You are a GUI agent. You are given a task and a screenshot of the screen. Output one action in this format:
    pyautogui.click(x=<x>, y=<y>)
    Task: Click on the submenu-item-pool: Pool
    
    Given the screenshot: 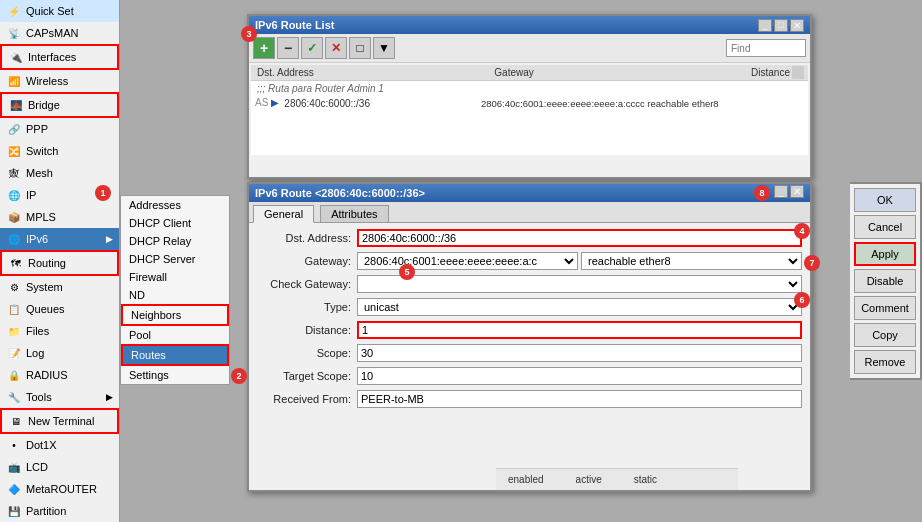 What is the action you would take?
    pyautogui.click(x=175, y=335)
    